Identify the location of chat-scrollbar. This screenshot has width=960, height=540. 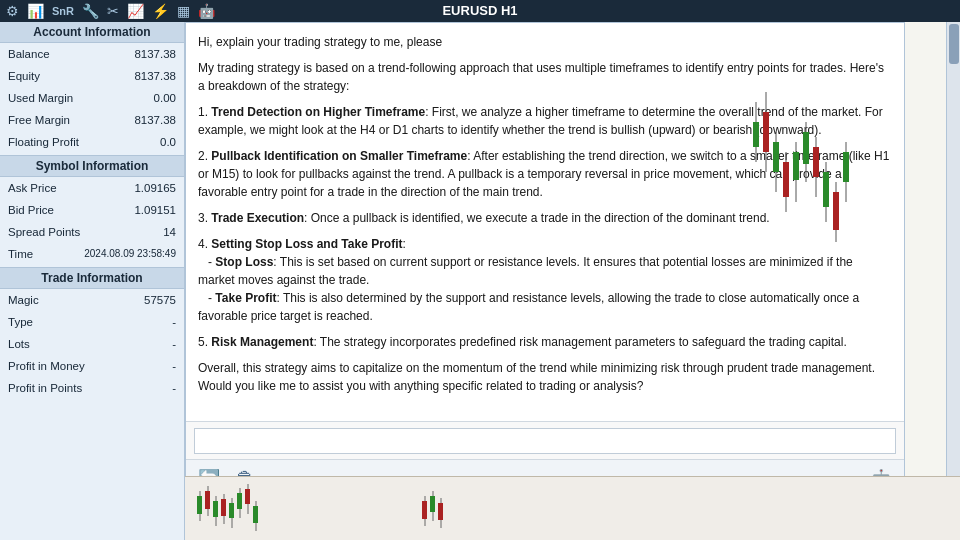
(953, 260).